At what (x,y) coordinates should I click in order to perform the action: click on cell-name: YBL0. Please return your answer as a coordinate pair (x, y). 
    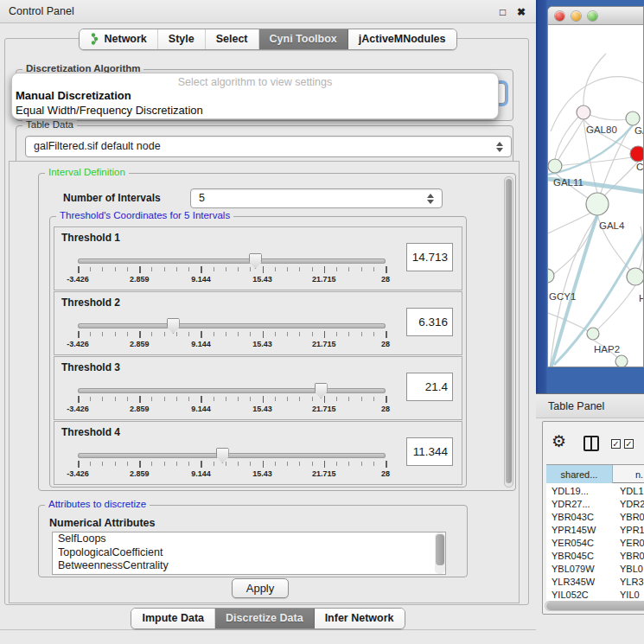
    Looking at the image, I should click on (631, 569).